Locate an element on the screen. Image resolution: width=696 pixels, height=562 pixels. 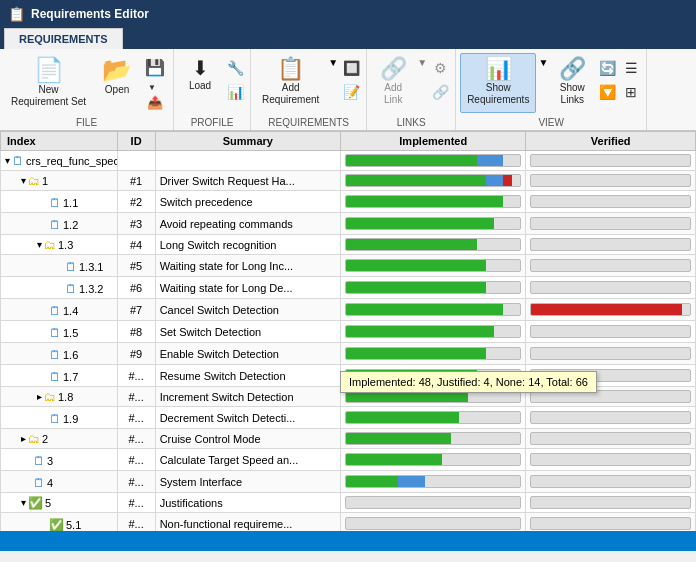
open-icon: 📂 is located at coordinates (117, 70).